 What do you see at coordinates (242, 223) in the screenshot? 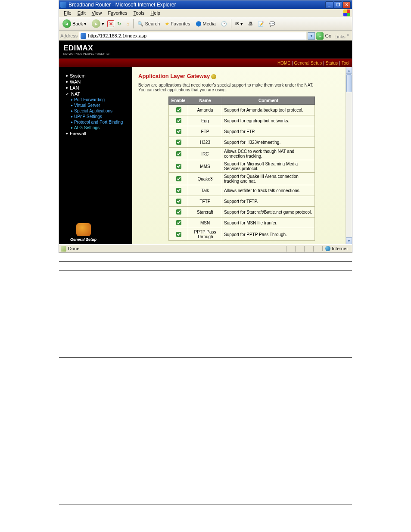
I see `table-row: MSNSupport for MSN file tranfer.` at bounding box center [242, 223].